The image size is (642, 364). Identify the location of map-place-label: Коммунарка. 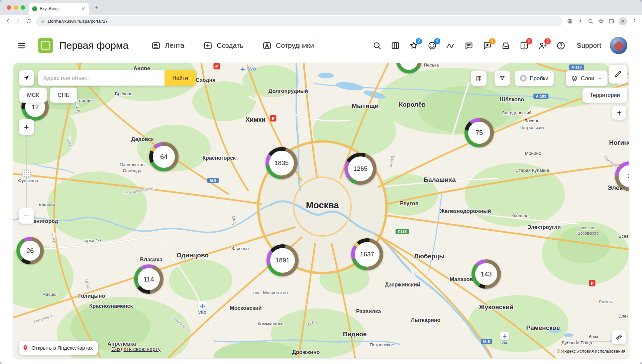
(270, 324).